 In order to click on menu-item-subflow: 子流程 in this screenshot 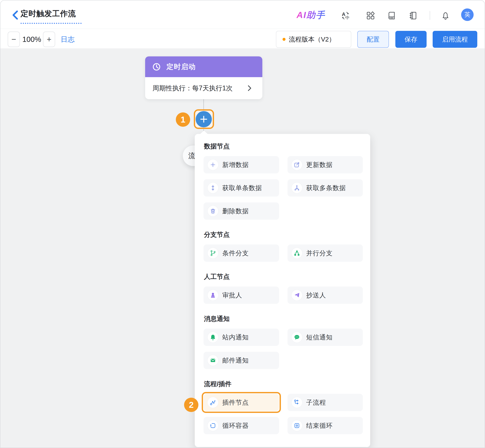, I will do `click(325, 402)`.